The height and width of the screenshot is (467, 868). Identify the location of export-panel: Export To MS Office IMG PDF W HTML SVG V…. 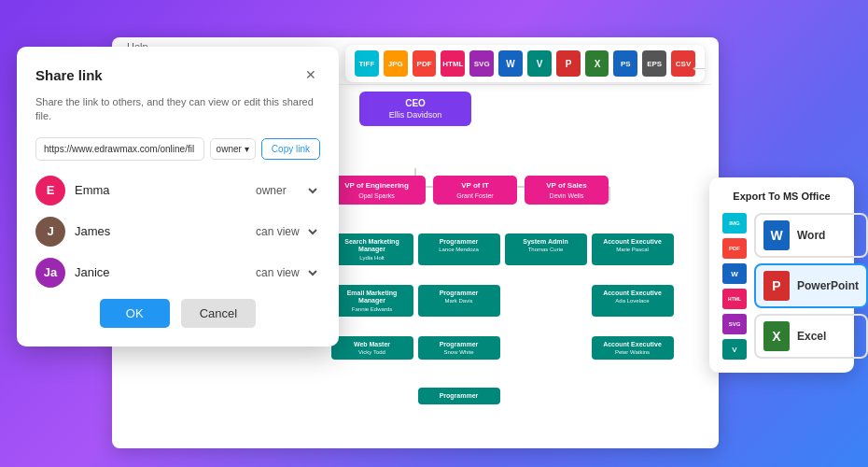
(782, 275).